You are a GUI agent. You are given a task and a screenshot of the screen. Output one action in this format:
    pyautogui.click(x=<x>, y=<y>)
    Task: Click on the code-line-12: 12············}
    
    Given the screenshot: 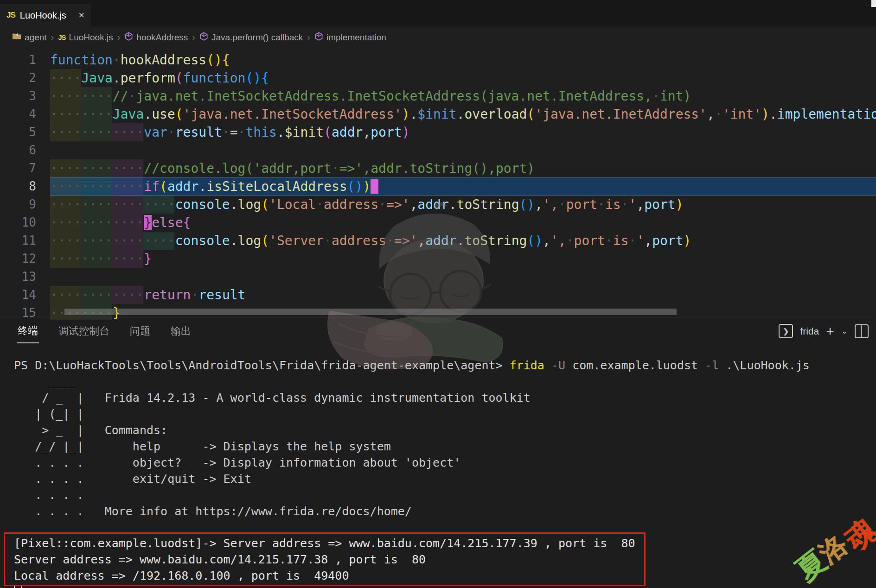 What is the action you would take?
    pyautogui.click(x=438, y=259)
    